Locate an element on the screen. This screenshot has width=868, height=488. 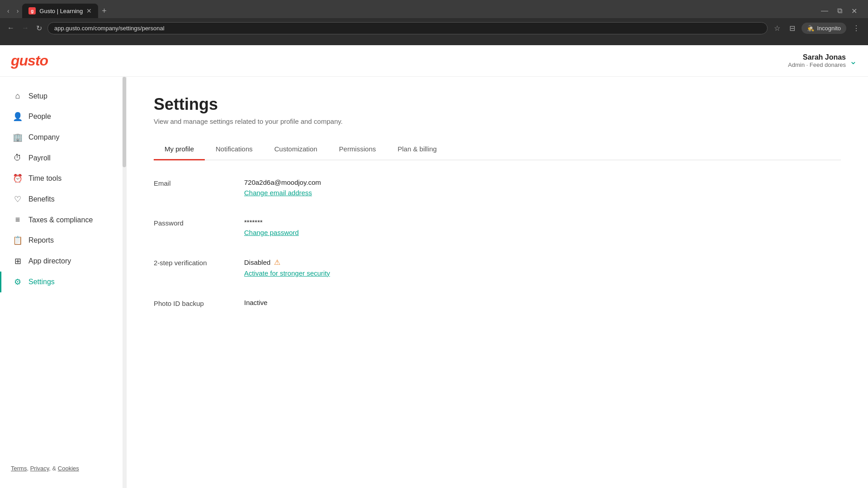
photo-id-value-group: Inactive is located at coordinates (256, 303).